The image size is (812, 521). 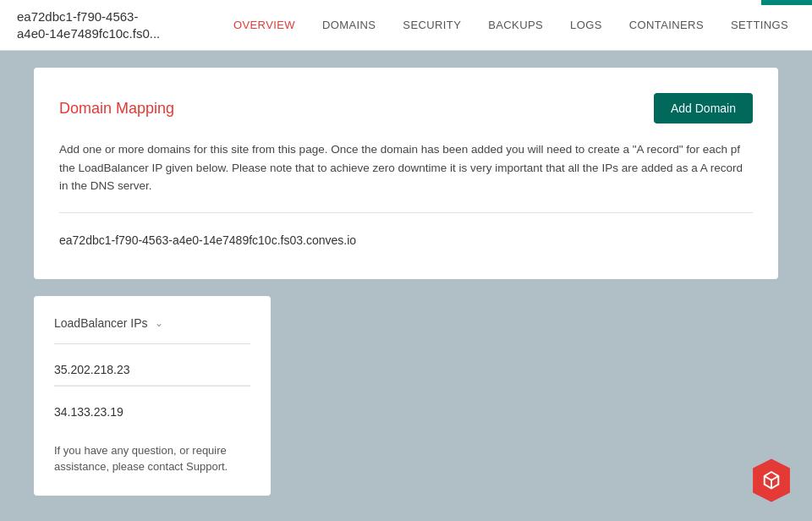 I want to click on nav-domains: DOMAINS, so click(x=348, y=25).